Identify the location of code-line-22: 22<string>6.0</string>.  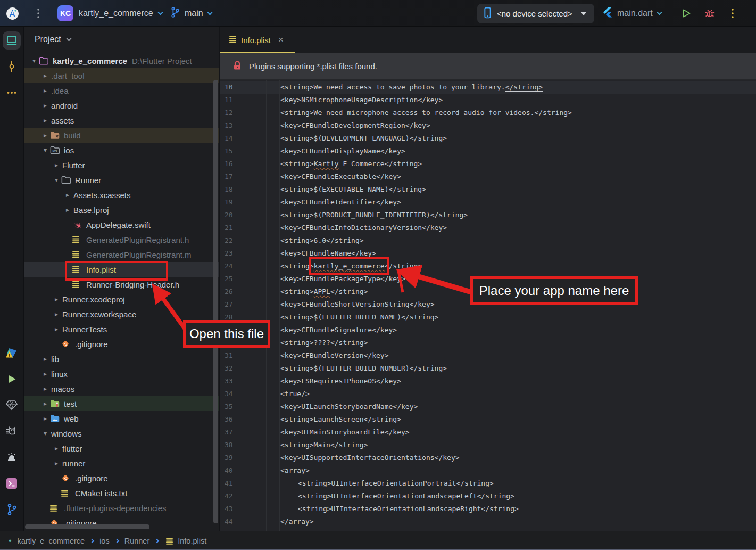
(488, 241).